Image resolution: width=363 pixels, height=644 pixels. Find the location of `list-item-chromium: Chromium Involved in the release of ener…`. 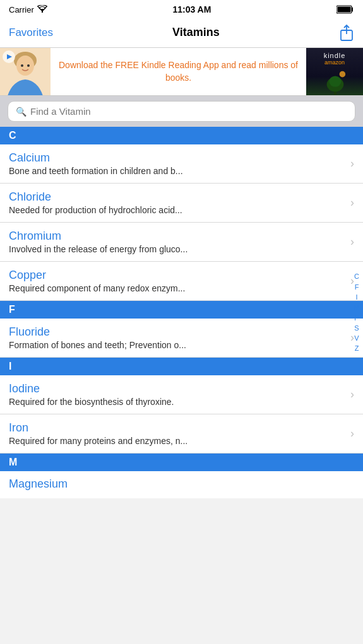

list-item-chromium: Chromium Involved in the release of ener… is located at coordinates (182, 242).